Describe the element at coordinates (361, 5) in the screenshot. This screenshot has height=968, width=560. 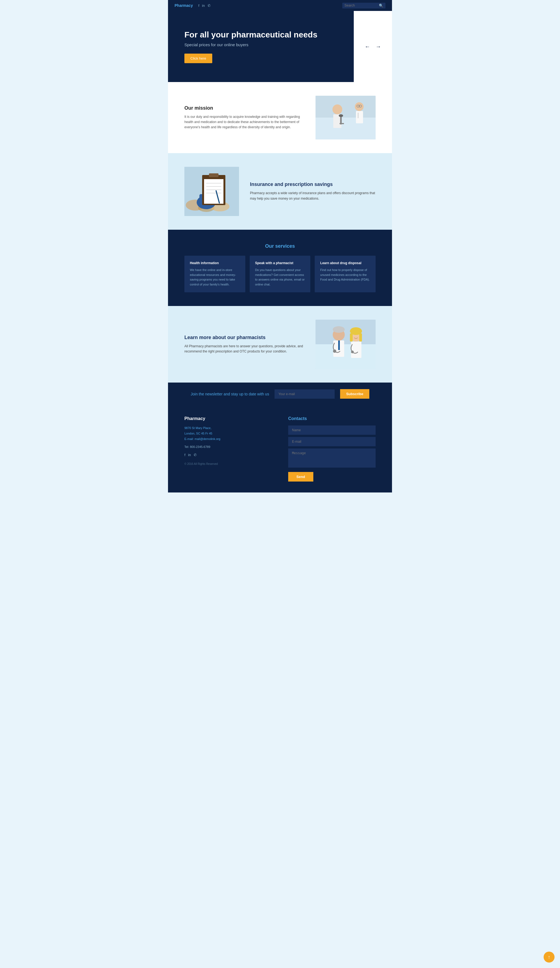
I see `search-input` at that location.